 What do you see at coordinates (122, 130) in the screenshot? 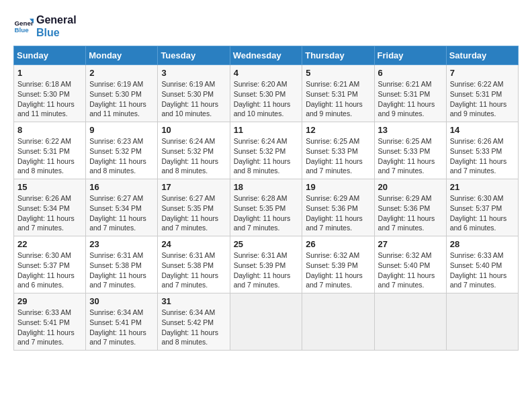
I see `day-number: 9` at bounding box center [122, 130].